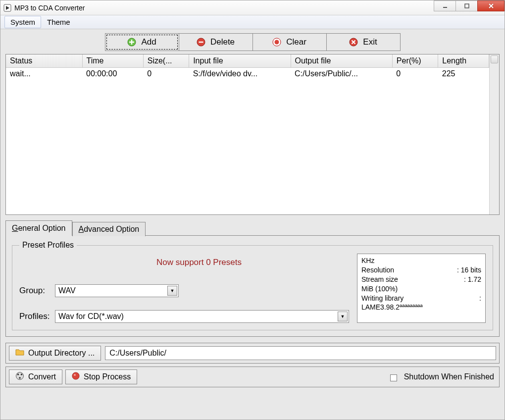 The width and height of the screenshot is (505, 420). What do you see at coordinates (494, 59) in the screenshot?
I see `scroll-up-icon` at bounding box center [494, 59].